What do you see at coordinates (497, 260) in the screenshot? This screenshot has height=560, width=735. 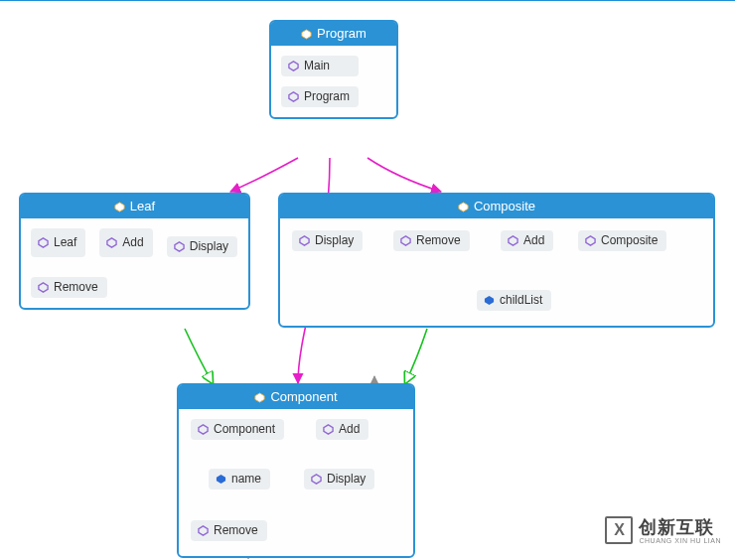 I see `box-composite: Composite Display Remove Add Composite c…` at bounding box center [497, 260].